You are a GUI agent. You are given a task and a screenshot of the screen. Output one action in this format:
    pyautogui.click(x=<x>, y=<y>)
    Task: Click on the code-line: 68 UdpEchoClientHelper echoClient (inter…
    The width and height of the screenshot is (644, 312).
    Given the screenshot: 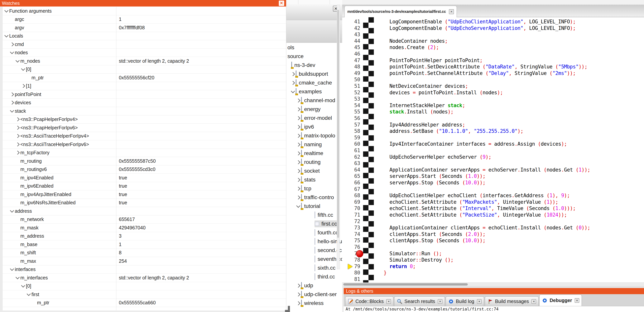 What is the action you would take?
    pyautogui.click(x=493, y=196)
    